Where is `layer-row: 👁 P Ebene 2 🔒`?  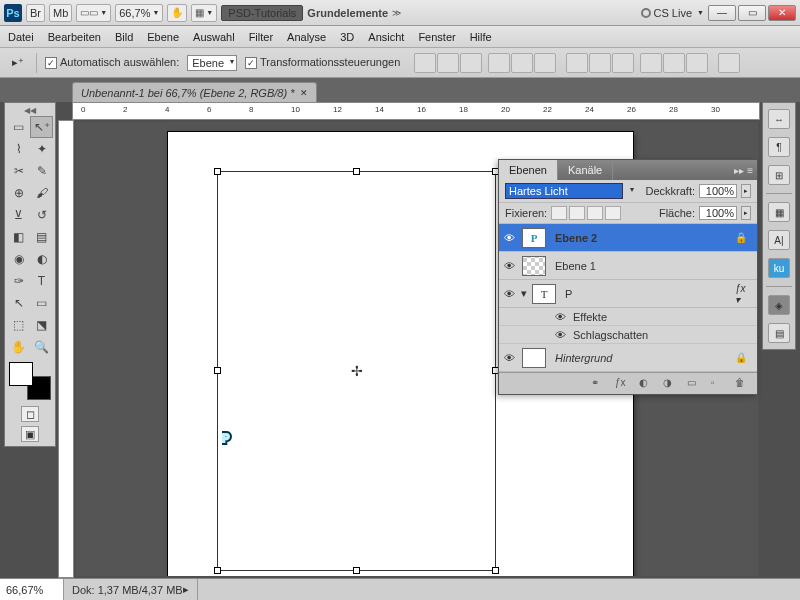 layer-row: 👁 P Ebene 2 🔒 is located at coordinates (628, 238).